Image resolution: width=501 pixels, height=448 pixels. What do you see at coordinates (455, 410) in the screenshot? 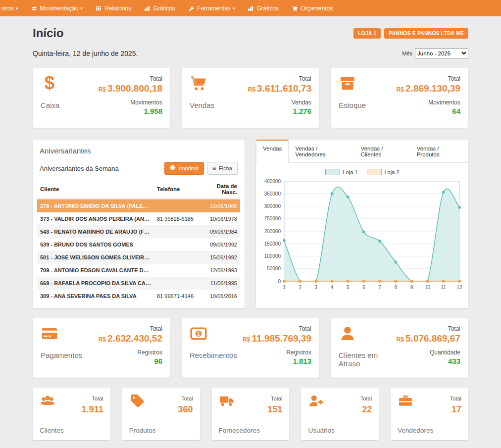
I see `count-value: 17` at bounding box center [455, 410].